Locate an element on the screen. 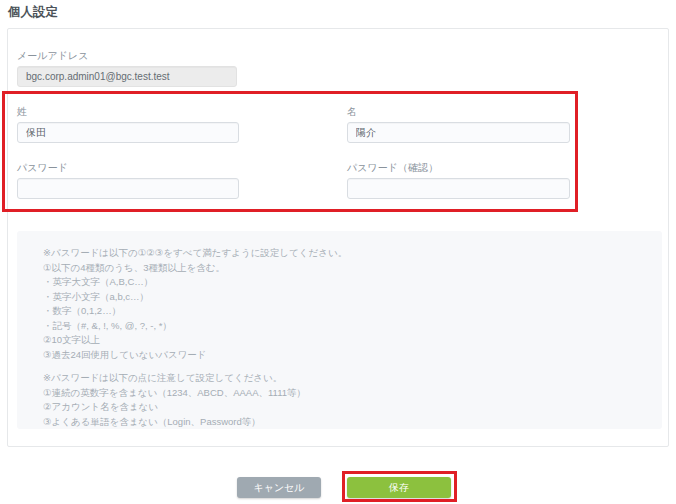 Image resolution: width=676 pixels, height=504 pixels. password-rule-line: ③よくある単語を含まない（Login、Password等） is located at coordinates (348, 422).